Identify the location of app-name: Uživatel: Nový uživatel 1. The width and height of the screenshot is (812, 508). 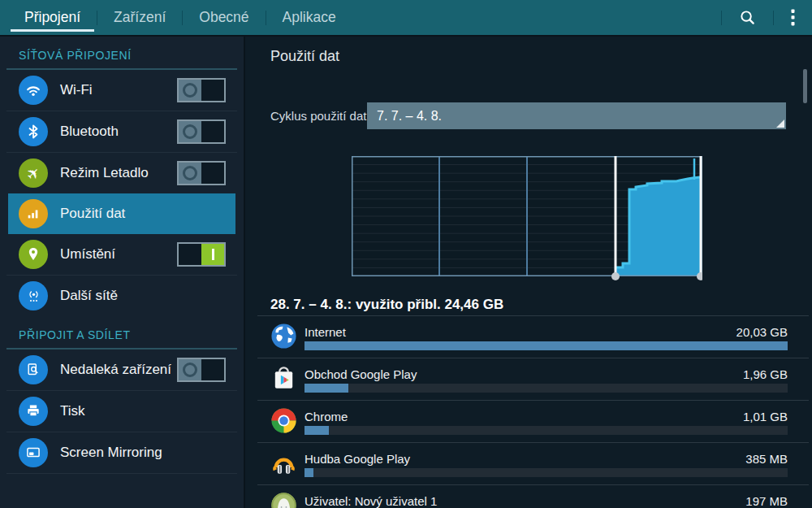
(370, 501).